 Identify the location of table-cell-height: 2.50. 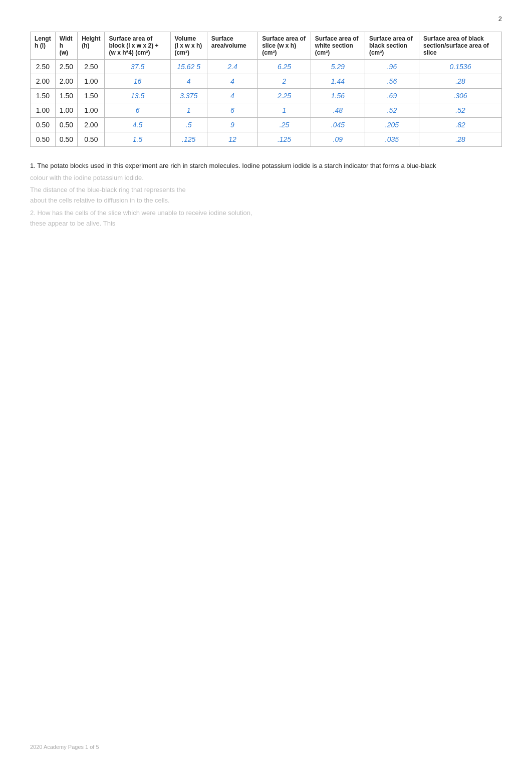
(91, 67).